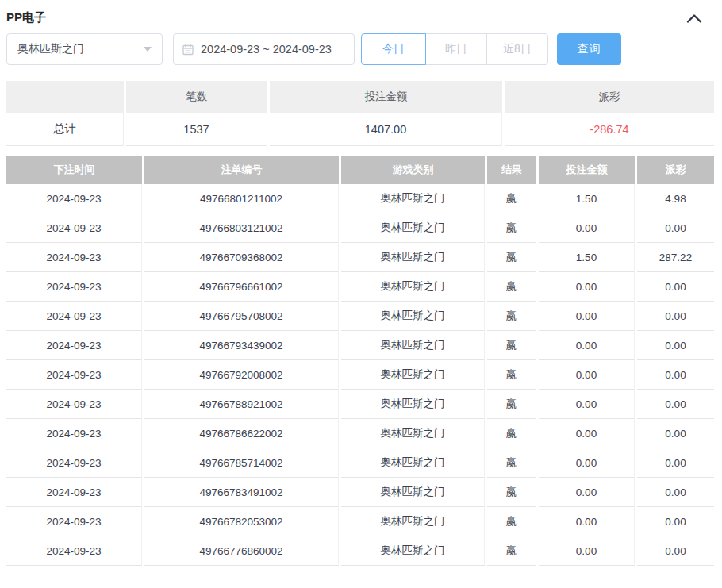 Image resolution: width=722 pixels, height=588 pixels. Describe the element at coordinates (360, 492) in the screenshot. I see `table-row: 2024-09-2349766783491002奥林匹斯之门赢0.000.00` at that location.